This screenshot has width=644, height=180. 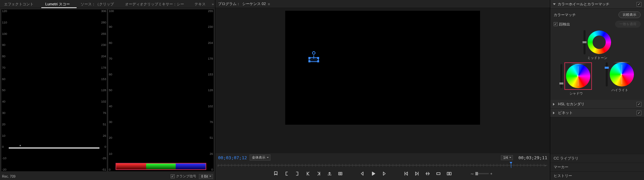 I want to click on prev-edit-button, so click(x=406, y=174).